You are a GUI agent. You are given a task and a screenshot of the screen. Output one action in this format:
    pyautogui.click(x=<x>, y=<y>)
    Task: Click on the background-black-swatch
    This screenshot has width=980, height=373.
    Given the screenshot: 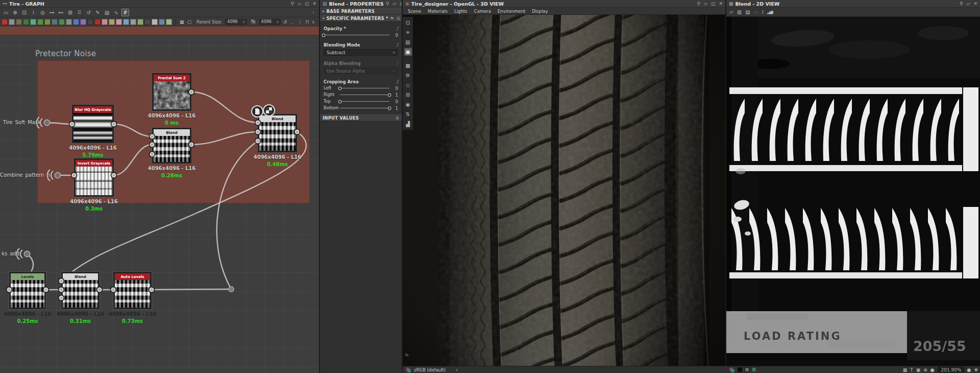 What is the action you would take?
    pyautogui.click(x=740, y=370)
    